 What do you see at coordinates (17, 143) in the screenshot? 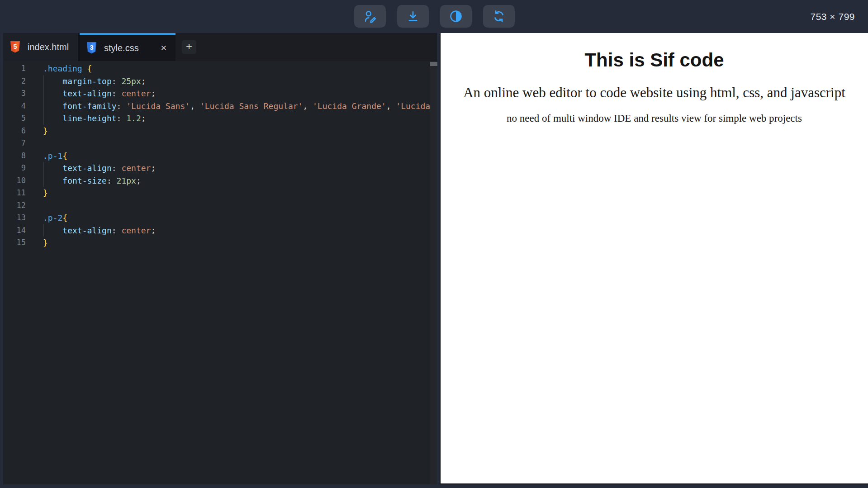
I see `line-number: 7` at bounding box center [17, 143].